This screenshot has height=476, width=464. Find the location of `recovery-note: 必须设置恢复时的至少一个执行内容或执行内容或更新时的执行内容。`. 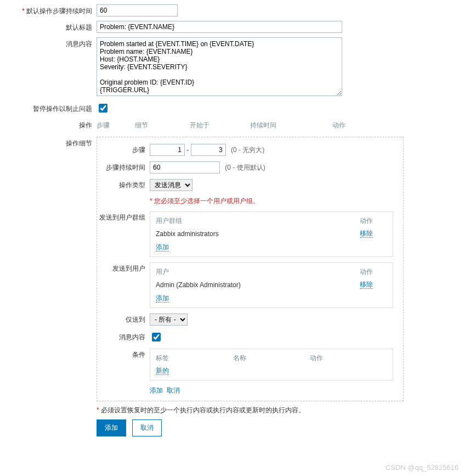

recovery-note: 必须设置恢复时的至少一个执行内容或执行内容或更新时的执行内容。 is located at coordinates (203, 410).